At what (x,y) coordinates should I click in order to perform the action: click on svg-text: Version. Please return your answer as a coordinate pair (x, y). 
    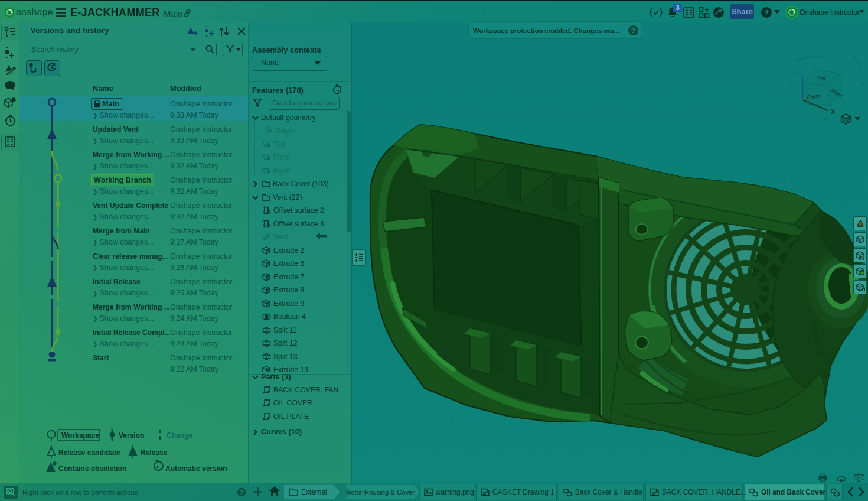
    Looking at the image, I should click on (131, 435).